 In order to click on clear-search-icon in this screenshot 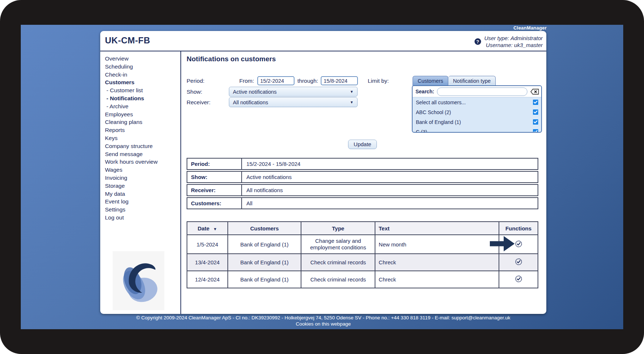, I will do `click(535, 92)`.